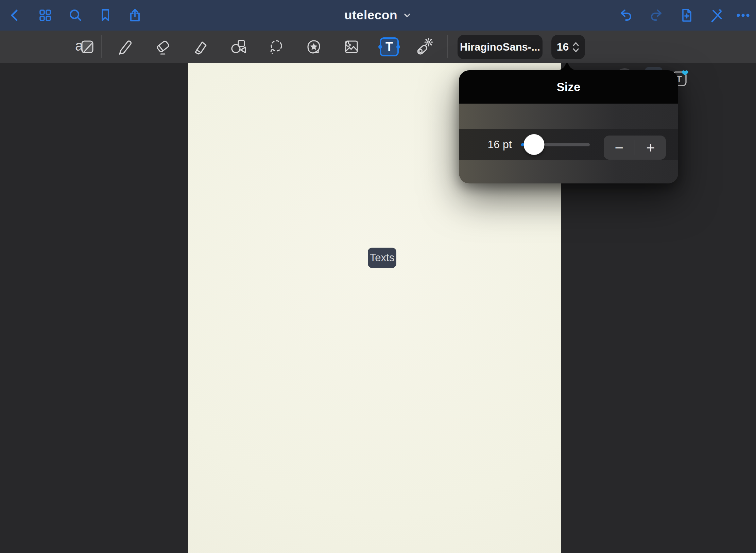 This screenshot has height=553, width=756. What do you see at coordinates (314, 47) in the screenshot?
I see `elements-tool` at bounding box center [314, 47].